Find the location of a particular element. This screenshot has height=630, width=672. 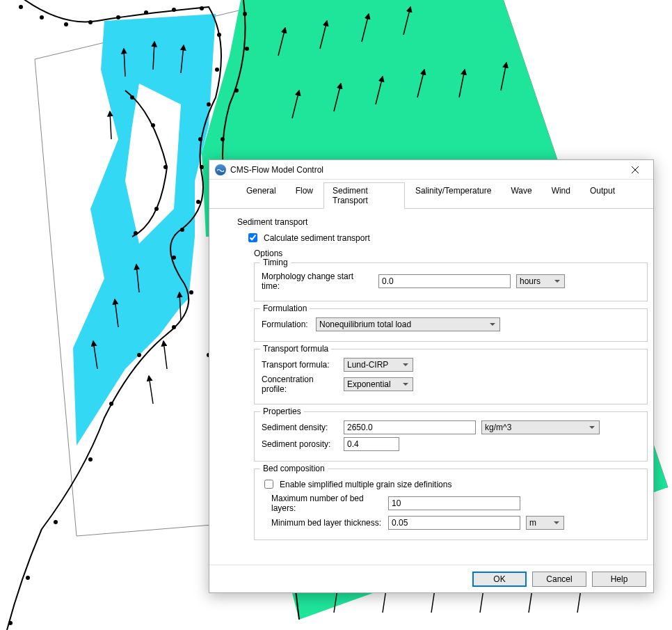

min-bed-thickness-units-select: m is located at coordinates (545, 523).